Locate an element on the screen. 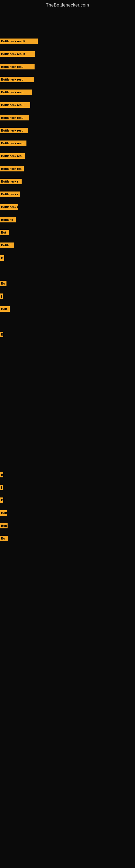 The width and height of the screenshot is (135, 868). bar-item-8: Bottleneck resu is located at coordinates (13, 143).